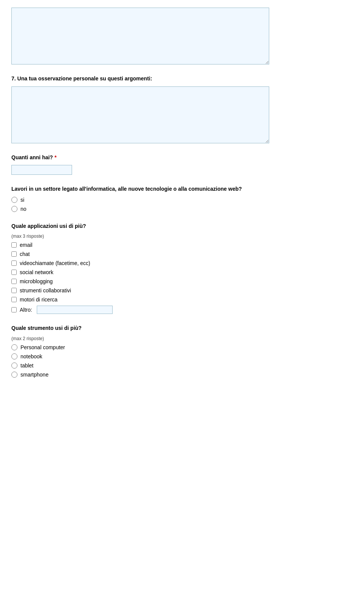 This screenshot has height=590, width=364. Describe the element at coordinates (182, 310) in the screenshot. I see `app-option-altro: Altro:` at that location.